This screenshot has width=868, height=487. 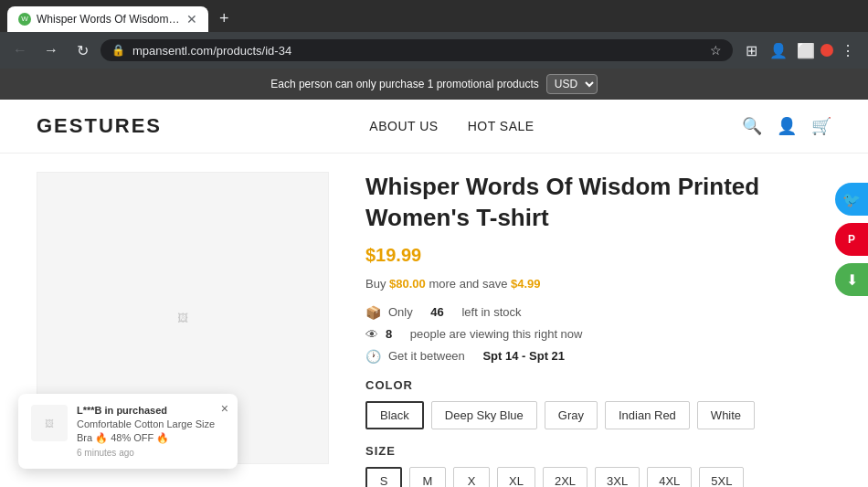 What do you see at coordinates (598, 466) in the screenshot?
I see `size-section: SIZE S M X XL 2XL 3XL 4XL 5XL` at bounding box center [598, 466].